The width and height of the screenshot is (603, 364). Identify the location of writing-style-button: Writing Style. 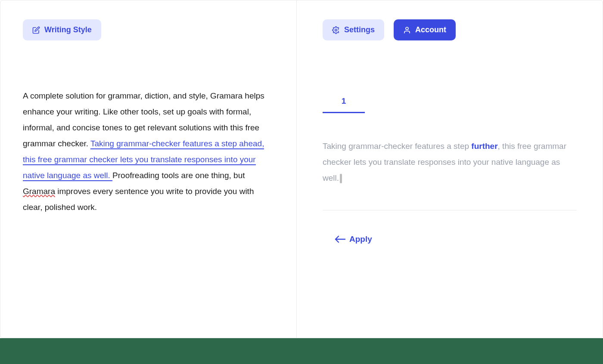
(62, 30).